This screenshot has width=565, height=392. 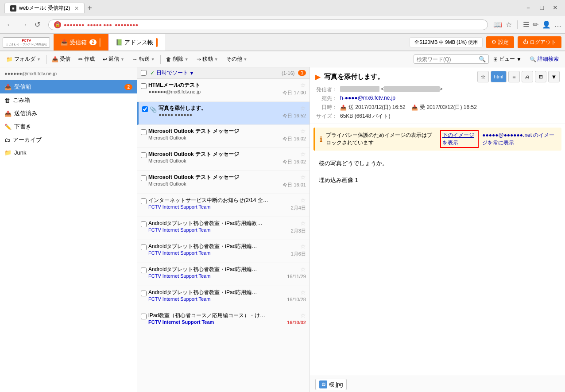 I want to click on star-4: ☆, so click(x=303, y=154).